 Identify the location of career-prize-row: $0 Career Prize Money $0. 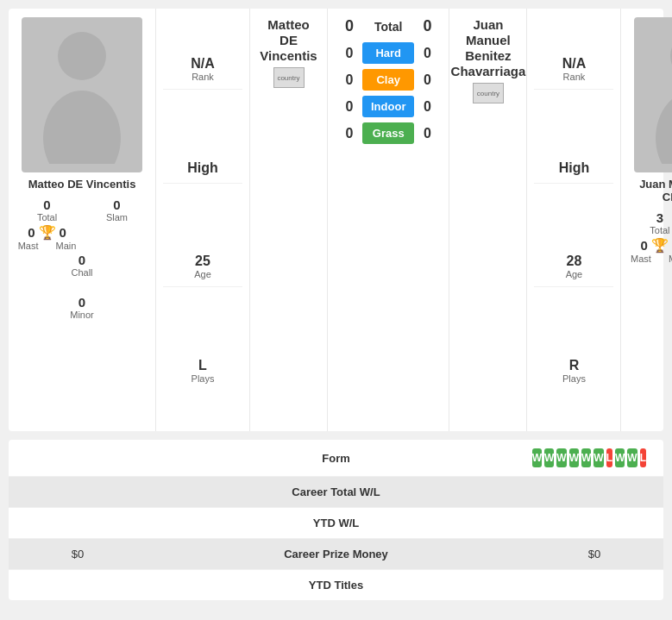
(336, 554).